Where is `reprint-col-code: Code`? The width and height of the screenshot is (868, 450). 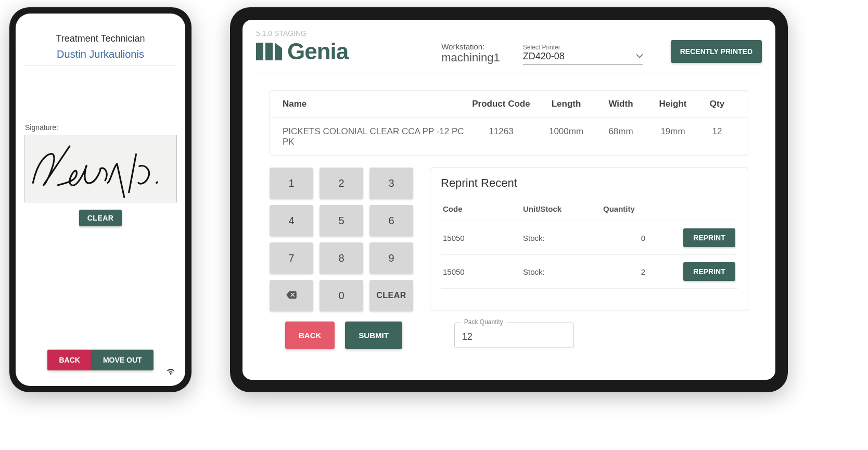
reprint-col-code: Code is located at coordinates (483, 209).